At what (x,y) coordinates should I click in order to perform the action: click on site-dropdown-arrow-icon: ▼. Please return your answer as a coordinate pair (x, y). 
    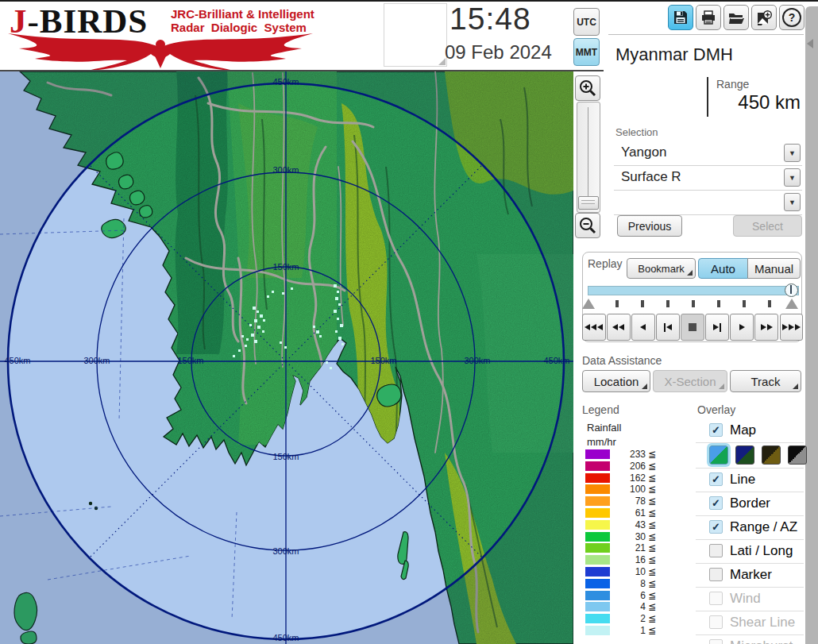
    Looking at the image, I should click on (793, 152).